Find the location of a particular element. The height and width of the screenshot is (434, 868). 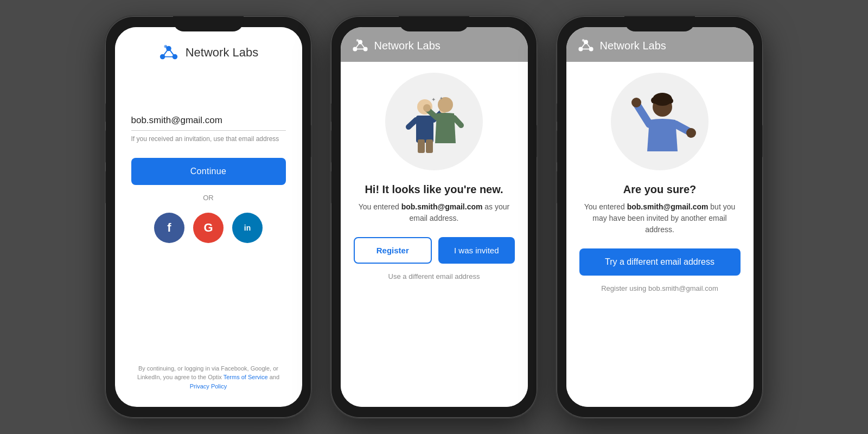

google-icon: G is located at coordinates (208, 228).